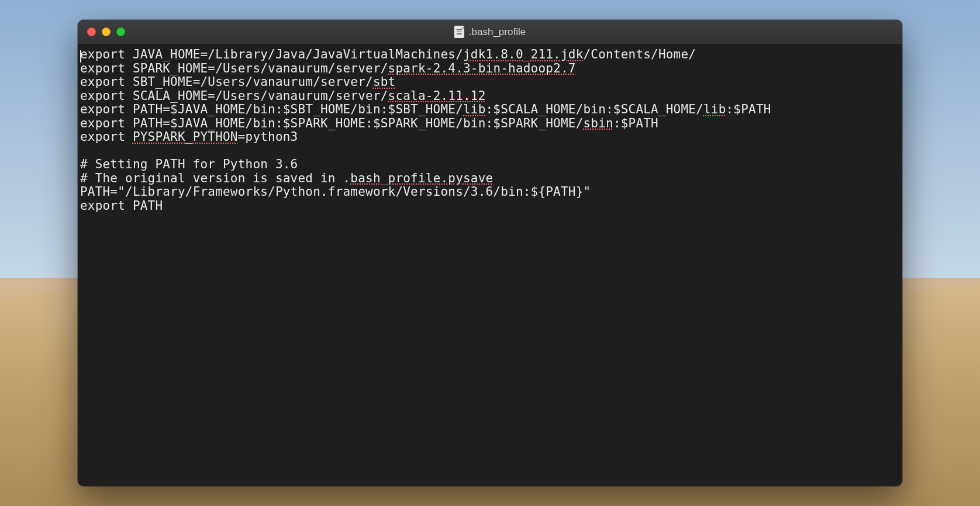  I want to click on spellcheck-underline: PYTHON, so click(215, 137).